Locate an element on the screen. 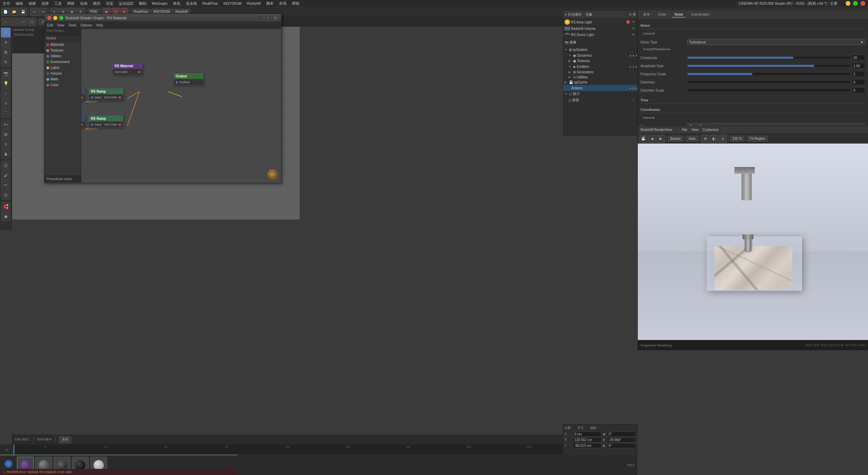  menu-sculpt: 雕刻 is located at coordinates (143, 3).